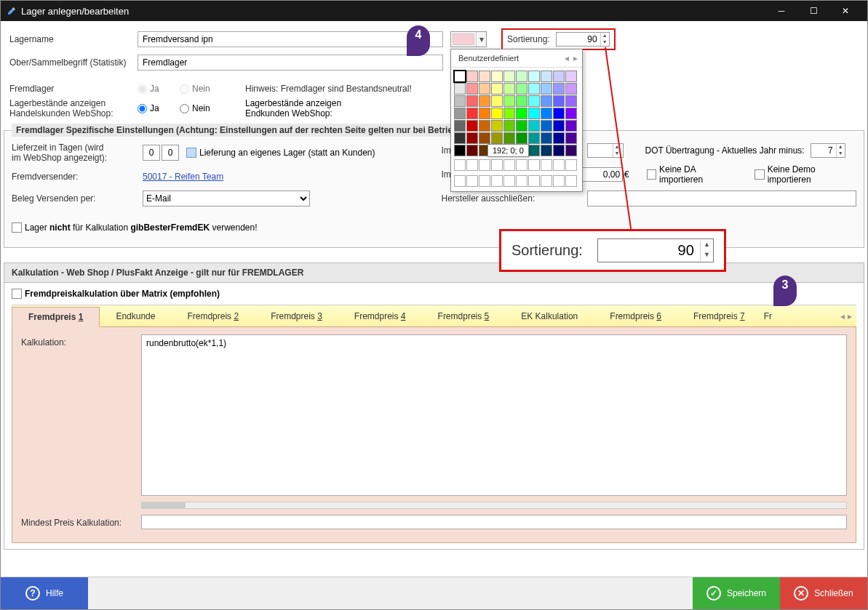 This screenshot has height=610, width=868. Describe the element at coordinates (736, 593) in the screenshot. I see `save-button: ✓ Speichern` at that location.